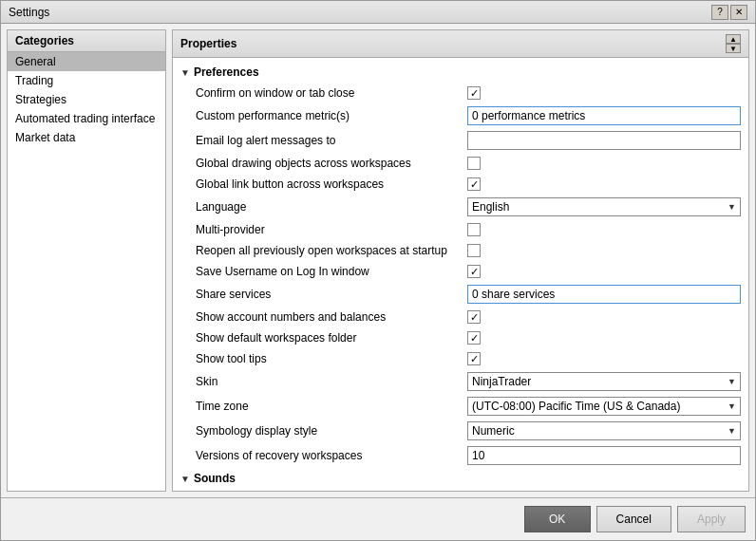 This screenshot has width=756, height=541. What do you see at coordinates (711, 519) in the screenshot?
I see `apply-button: Apply` at bounding box center [711, 519].